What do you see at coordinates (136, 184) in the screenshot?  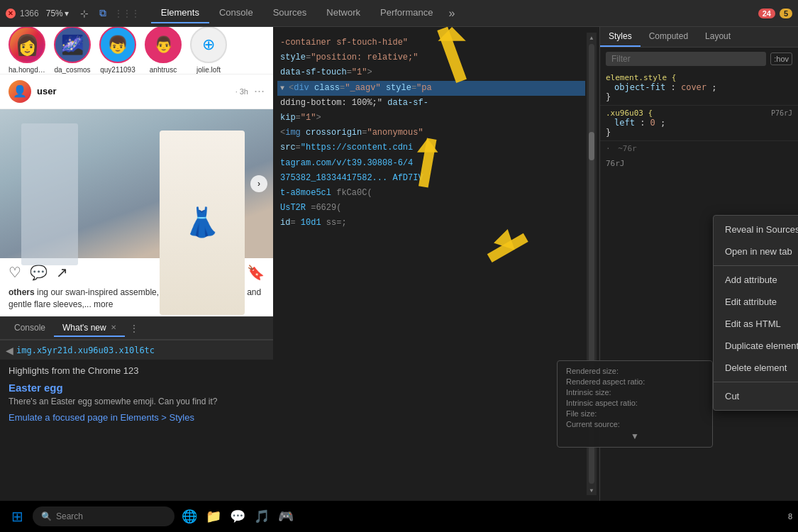 I see `post-image: 👗 ›` at bounding box center [136, 184].